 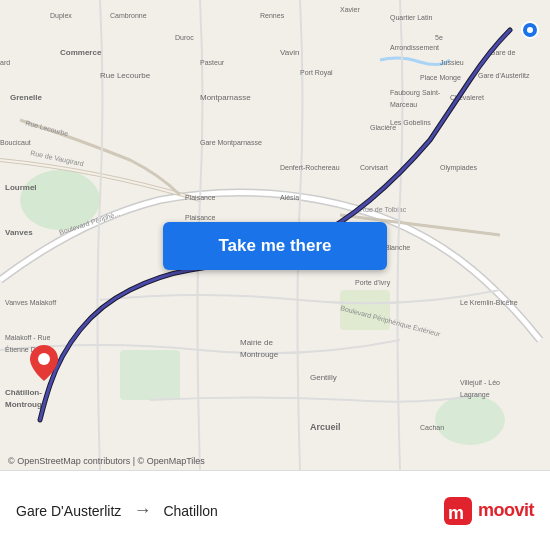 What do you see at coordinates (61, 16) in the screenshot?
I see `svg-text: Duplex` at bounding box center [61, 16].